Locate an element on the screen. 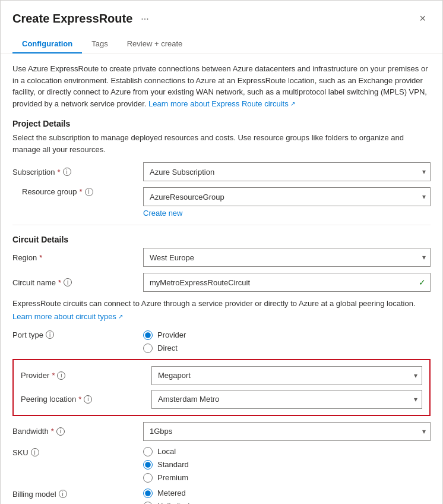  billing-model-info-icon: i is located at coordinates (63, 494).